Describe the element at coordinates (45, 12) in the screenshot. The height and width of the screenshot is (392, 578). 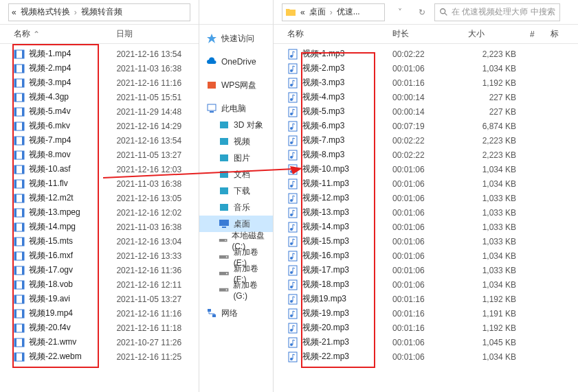
I see `breadcrumb-item: 视频格式转换` at that location.